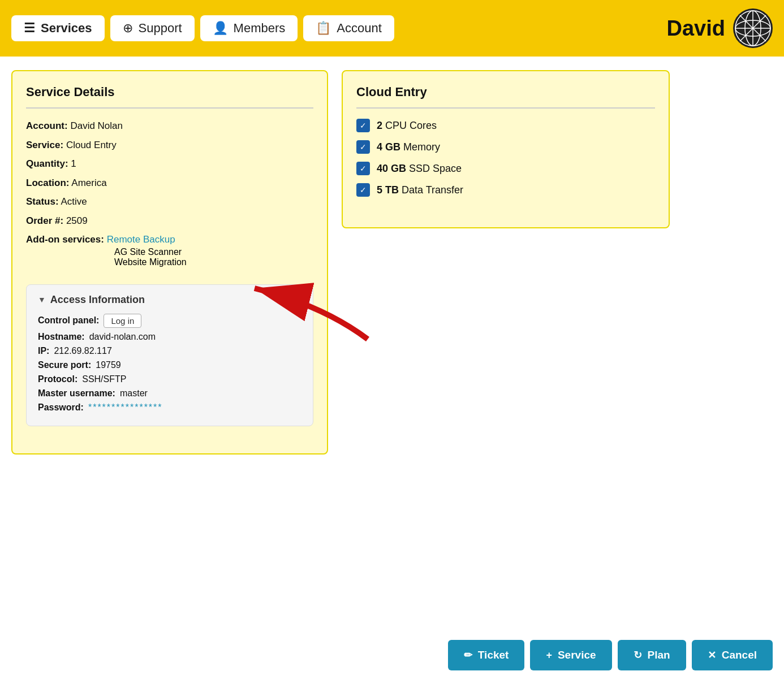 This screenshot has width=784, height=684. I want to click on plan-button: ↻ Plan, so click(652, 655).